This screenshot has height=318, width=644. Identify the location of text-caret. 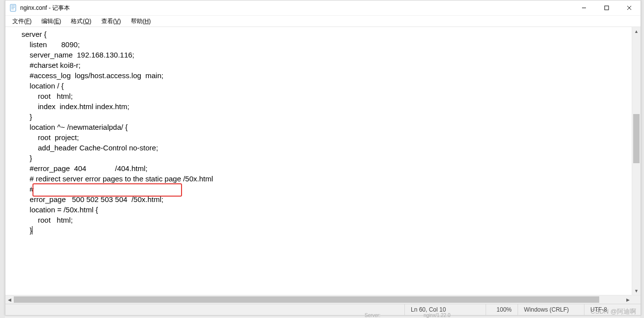
(32, 230).